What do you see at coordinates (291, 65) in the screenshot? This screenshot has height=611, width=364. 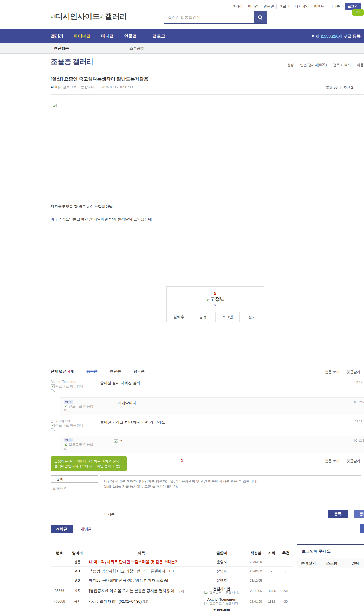 I see `gallery-settings-link: 설정` at bounding box center [291, 65].